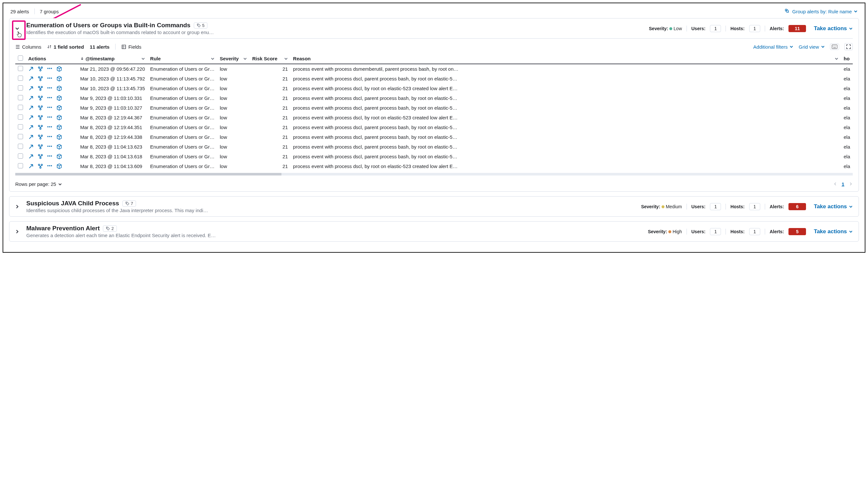  What do you see at coordinates (270, 58) in the screenshot?
I see `col-header-risk: Risk Score` at bounding box center [270, 58].